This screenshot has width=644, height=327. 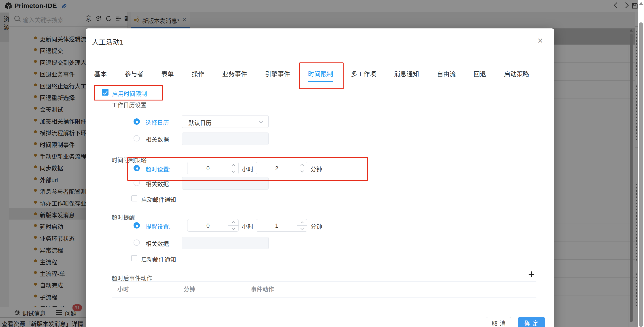 I want to click on dialog-tab-基本: 基本, so click(x=100, y=74).